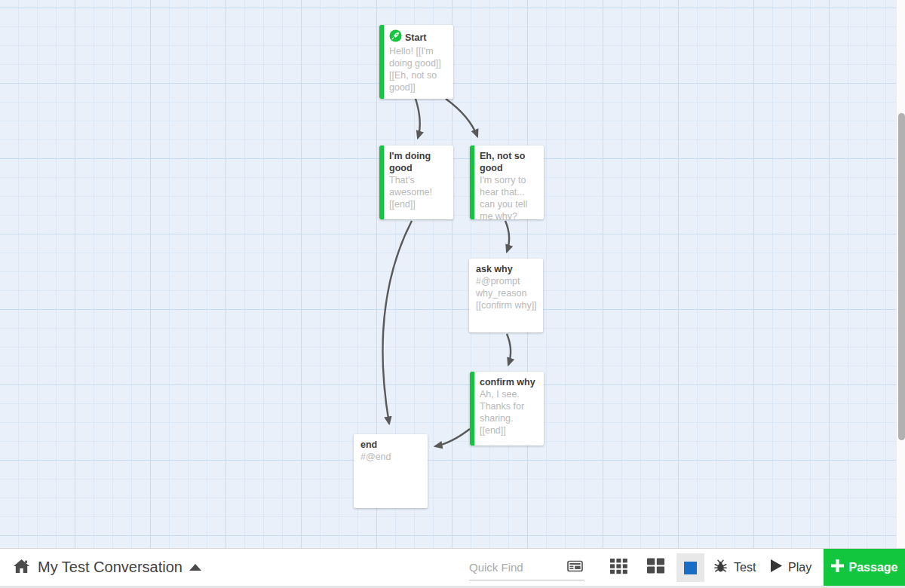 This screenshot has height=588, width=905. I want to click on test-button: Test, so click(735, 567).